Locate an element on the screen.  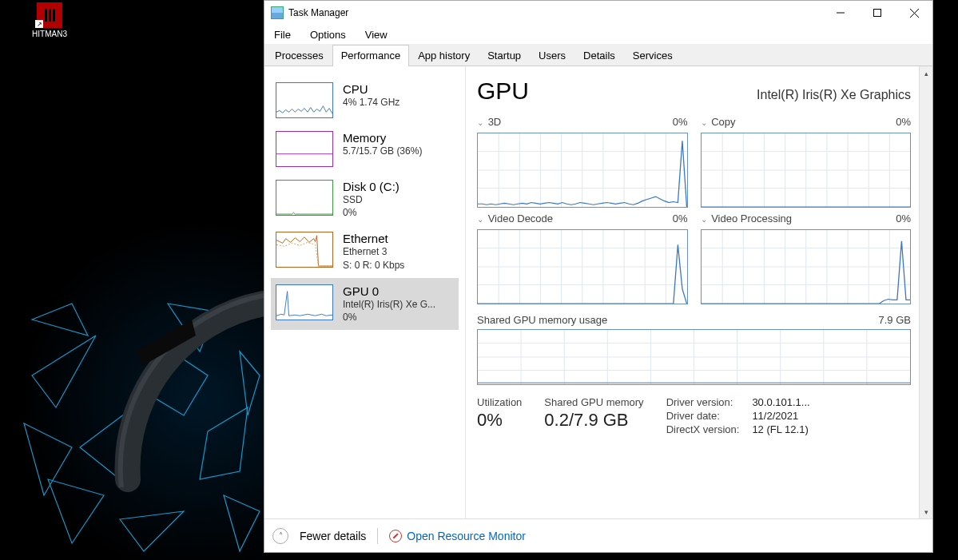
chart-3d is located at coordinates (582, 170).